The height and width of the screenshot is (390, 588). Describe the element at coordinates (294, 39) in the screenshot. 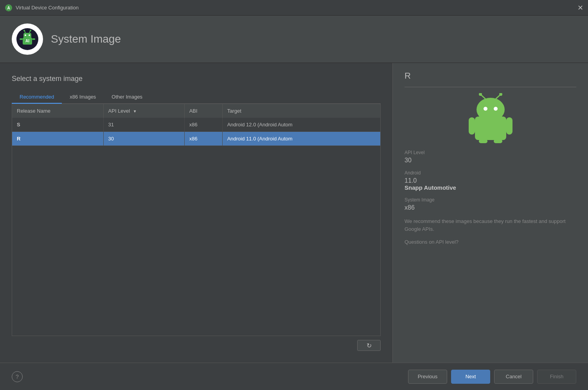

I see `header-section: AI System Image` at that location.